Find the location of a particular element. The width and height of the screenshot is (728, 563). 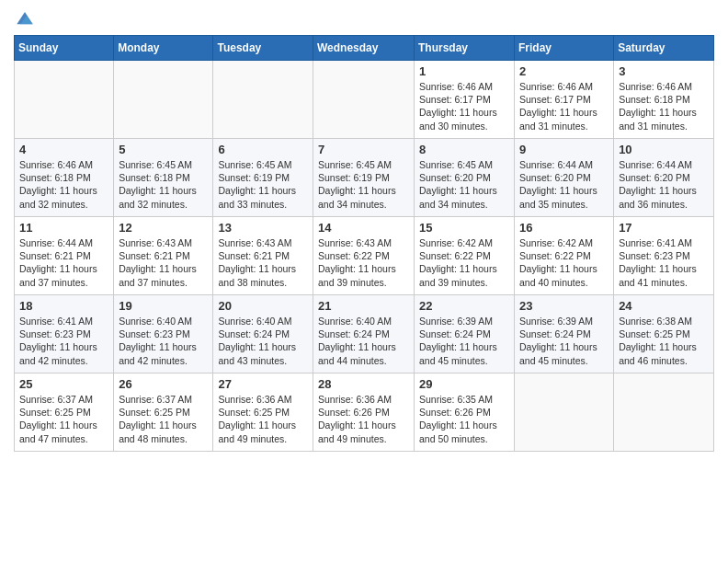

day-number: 1 is located at coordinates (464, 72).